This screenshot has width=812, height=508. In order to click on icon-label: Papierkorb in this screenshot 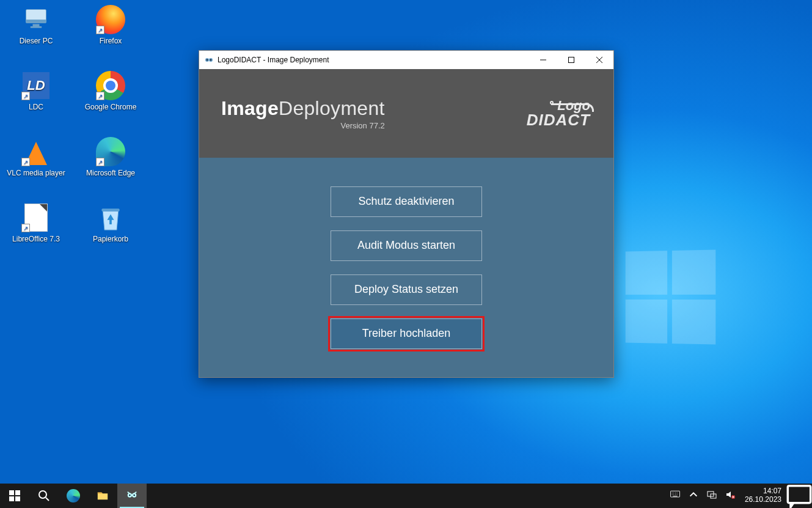, I will do `click(111, 239)`.